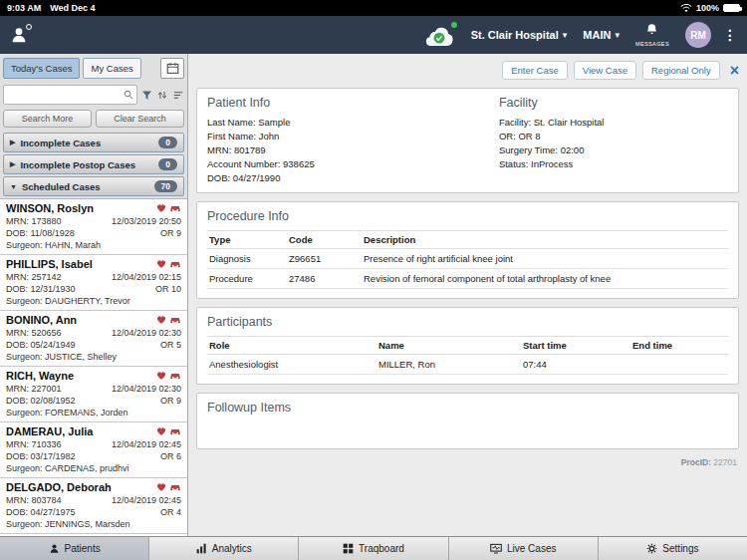 This screenshot has width=747, height=560. Describe the element at coordinates (496, 548) in the screenshot. I see `live-cases-icon` at that location.